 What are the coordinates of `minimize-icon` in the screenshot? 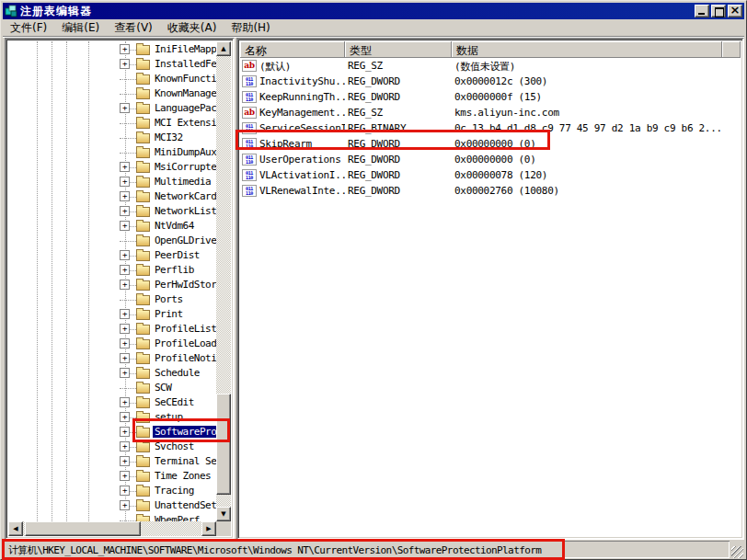 It's located at (702, 11).